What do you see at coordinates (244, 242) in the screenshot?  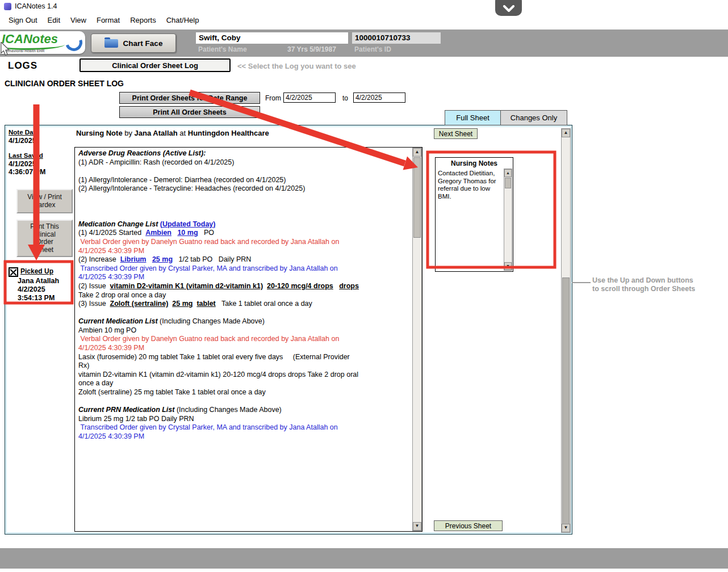 I see `note-line: Verbal Order given by Danelyn Guatno rea…` at bounding box center [244, 242].